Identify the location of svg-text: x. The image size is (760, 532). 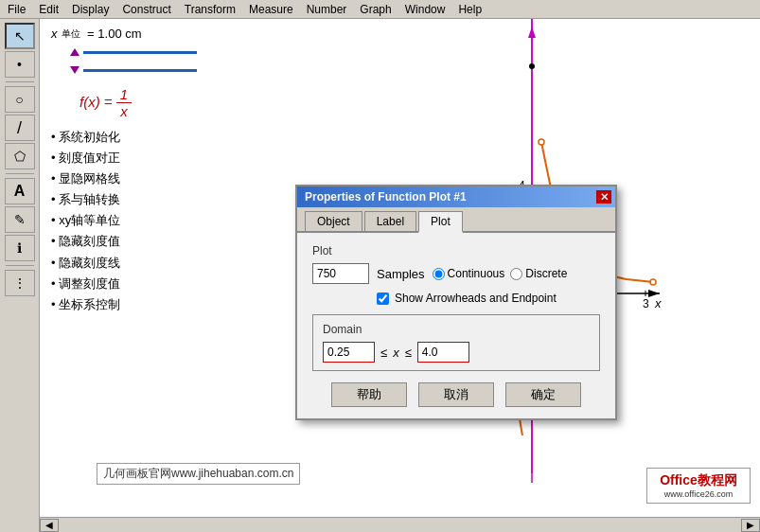
(658, 303).